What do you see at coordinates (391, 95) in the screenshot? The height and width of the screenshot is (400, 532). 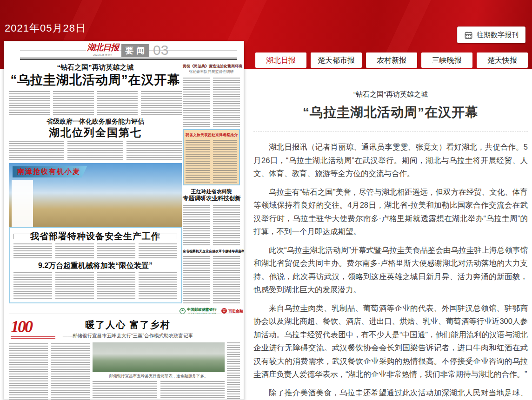 I see `article-kicker: “钻石之国”再访英雄之城` at bounding box center [391, 95].